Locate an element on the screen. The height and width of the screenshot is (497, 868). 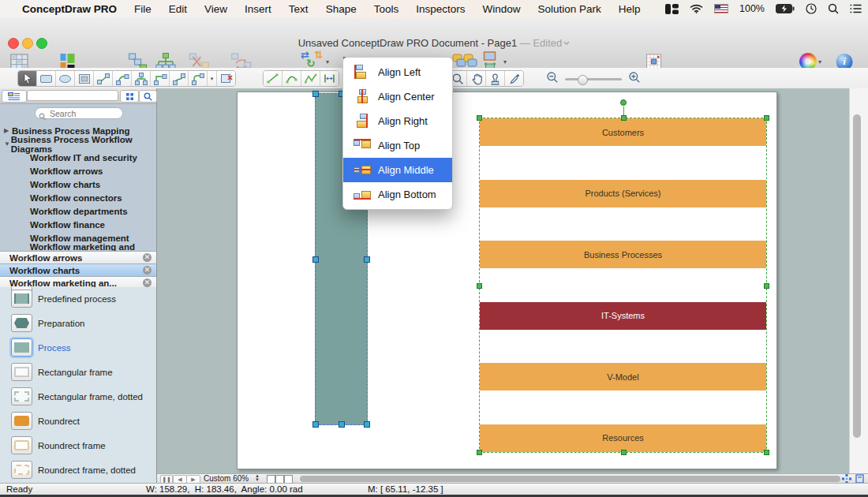
menu-help: Help is located at coordinates (630, 9).